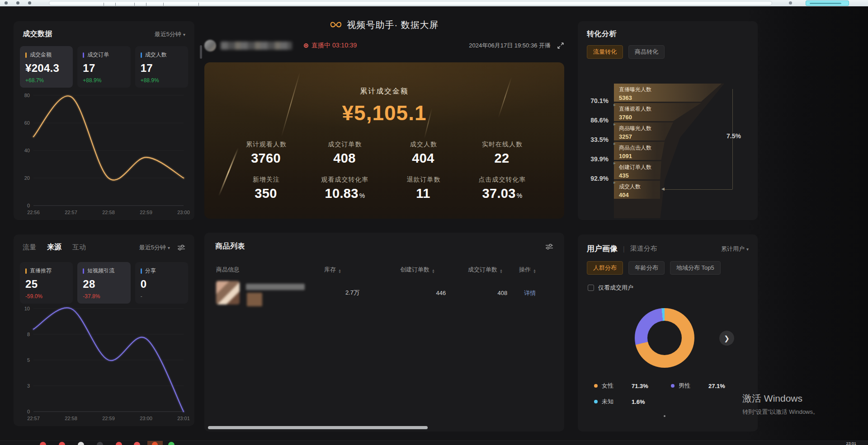 The height and width of the screenshot is (445, 868). What do you see at coordinates (162, 284) in the screenshot?
I see `metric-value: 0` at bounding box center [162, 284].